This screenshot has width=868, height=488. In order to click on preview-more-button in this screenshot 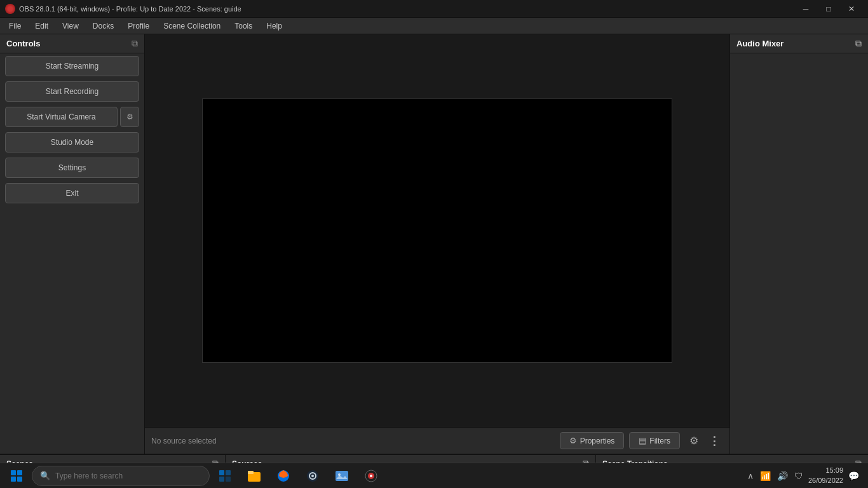, I will do `click(714, 441)`.